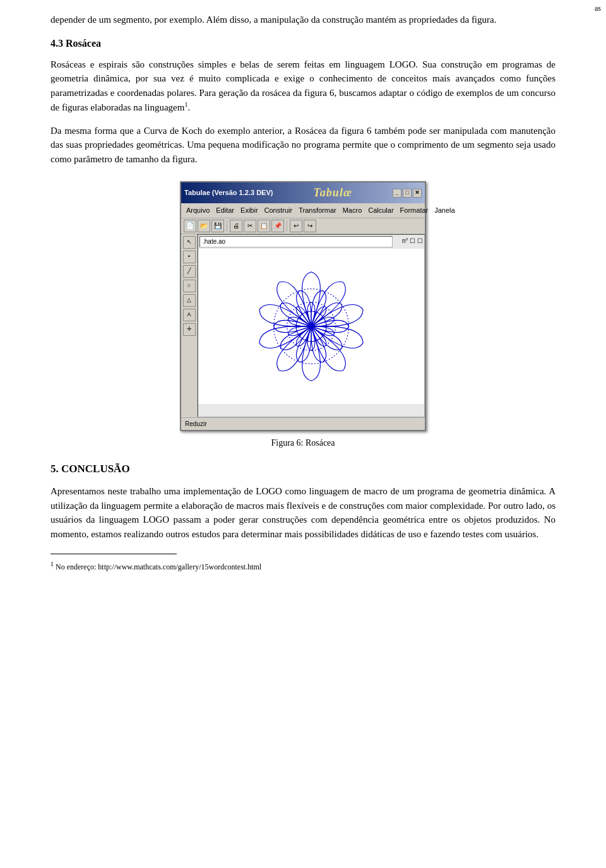 This screenshot has height=868, width=606. I want to click on menu-janela: Janela, so click(444, 211).